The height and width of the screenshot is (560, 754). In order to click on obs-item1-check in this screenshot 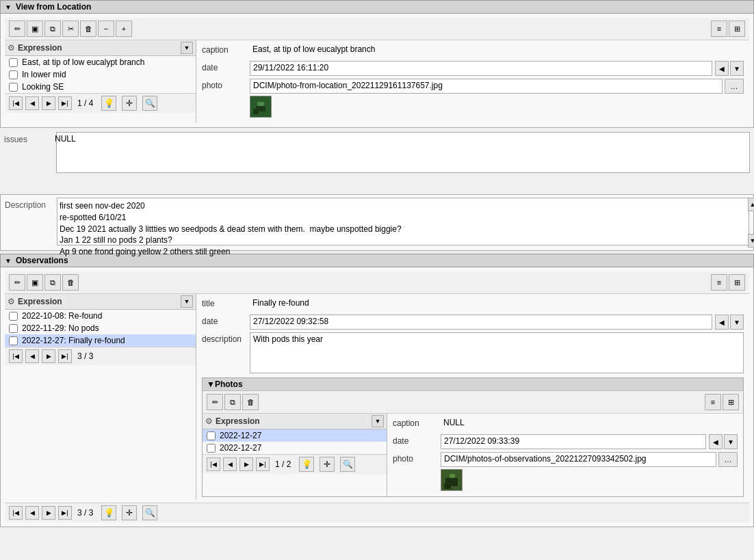, I will do `click(14, 316)`.